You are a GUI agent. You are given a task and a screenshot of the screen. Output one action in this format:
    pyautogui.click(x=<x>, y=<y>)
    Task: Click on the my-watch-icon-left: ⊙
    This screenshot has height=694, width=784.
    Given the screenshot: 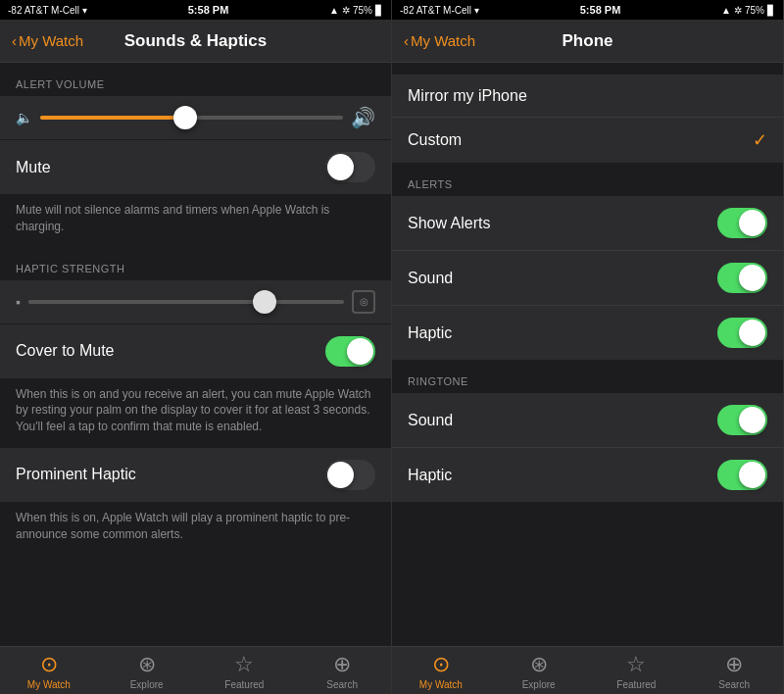 What is the action you would take?
    pyautogui.click(x=49, y=665)
    